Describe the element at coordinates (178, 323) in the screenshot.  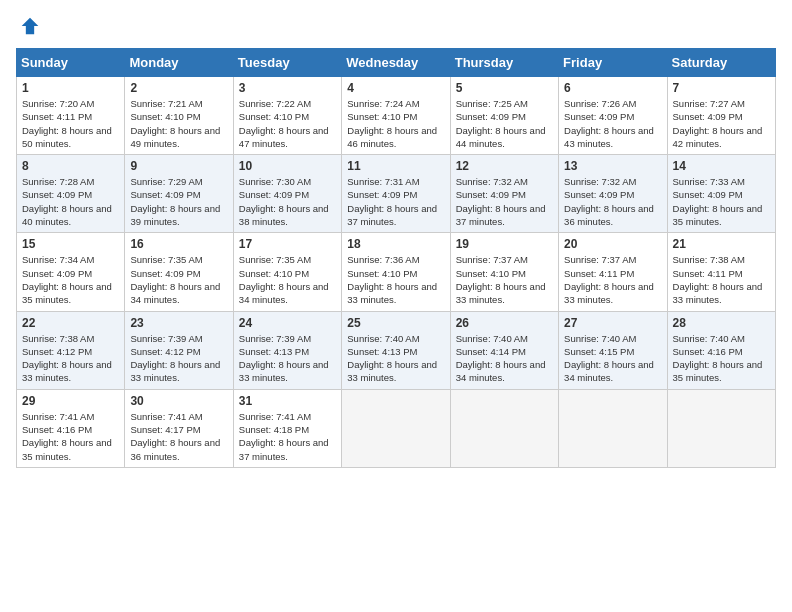
I see `day-number: 23` at that location.